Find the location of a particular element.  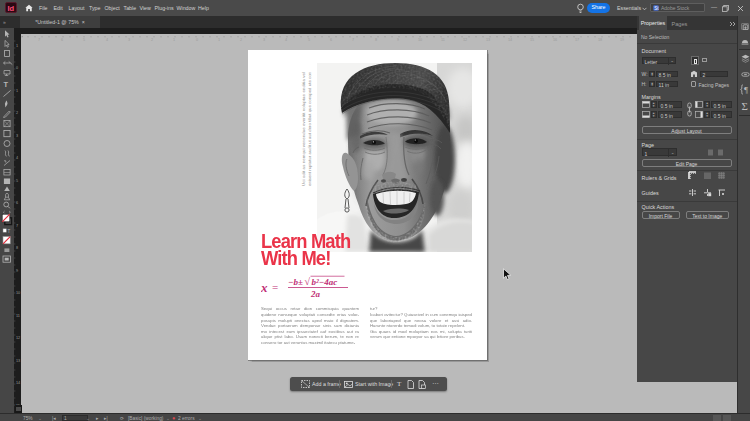

svg-text: 19 is located at coordinates (622, 40).